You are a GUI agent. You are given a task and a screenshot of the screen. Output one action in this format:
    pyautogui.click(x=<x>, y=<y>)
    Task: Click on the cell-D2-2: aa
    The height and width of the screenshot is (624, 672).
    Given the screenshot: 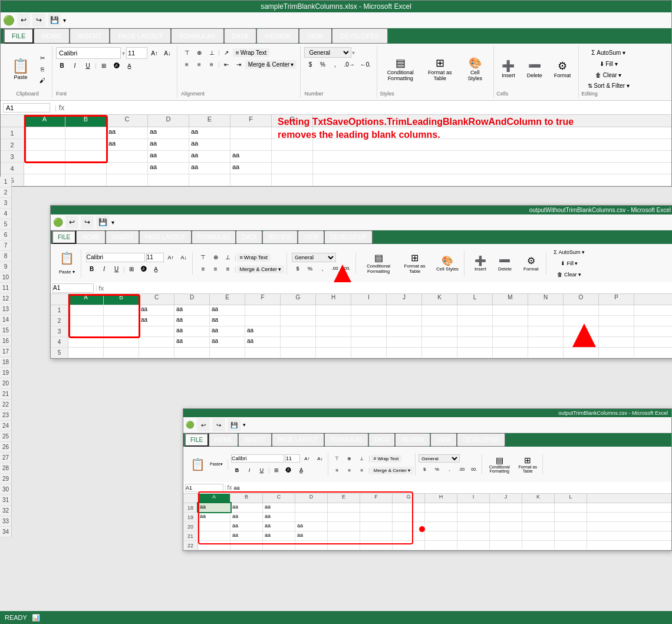 What is the action you would take?
    pyautogui.click(x=192, y=321)
    